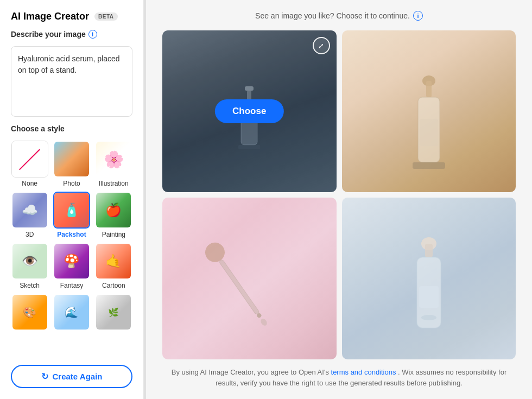  What do you see at coordinates (50, 16) in the screenshot?
I see `app-title: AI Image Creator` at bounding box center [50, 16].